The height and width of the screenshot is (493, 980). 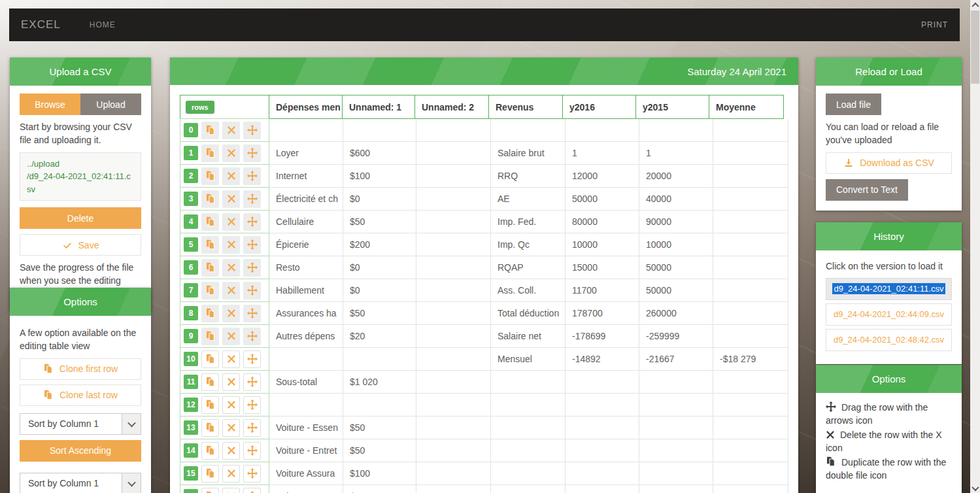 I want to click on table-cell: $1 020, so click(x=380, y=382).